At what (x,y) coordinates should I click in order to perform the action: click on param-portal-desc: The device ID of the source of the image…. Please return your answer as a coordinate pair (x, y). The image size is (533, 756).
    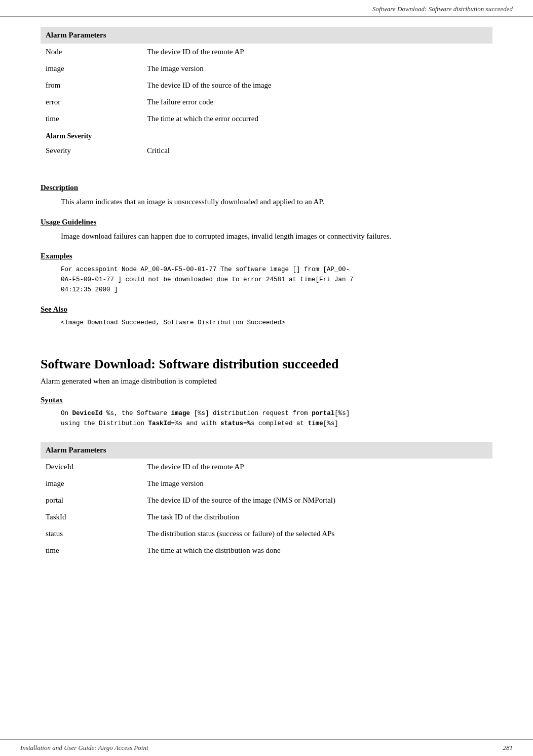
    Looking at the image, I should click on (317, 501).